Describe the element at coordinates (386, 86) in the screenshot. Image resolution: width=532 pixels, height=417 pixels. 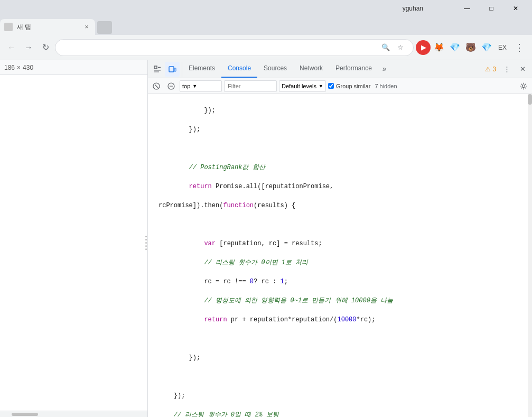
I see `hidden-count: 7 hidden` at that location.